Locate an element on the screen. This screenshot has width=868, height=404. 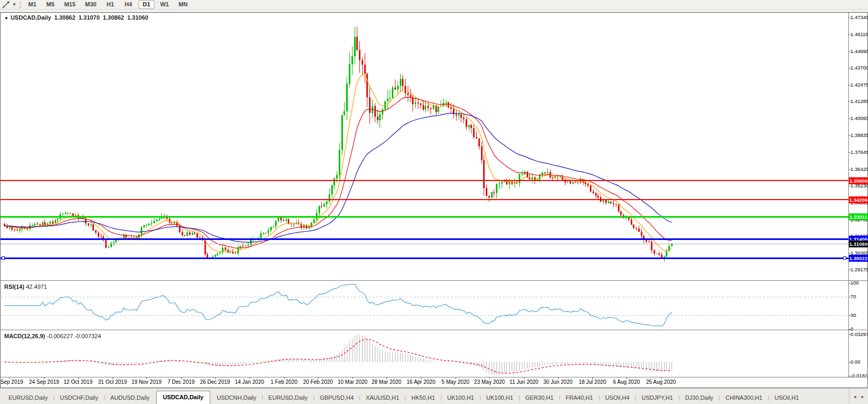
price-axis-line is located at coordinates (848, 195).